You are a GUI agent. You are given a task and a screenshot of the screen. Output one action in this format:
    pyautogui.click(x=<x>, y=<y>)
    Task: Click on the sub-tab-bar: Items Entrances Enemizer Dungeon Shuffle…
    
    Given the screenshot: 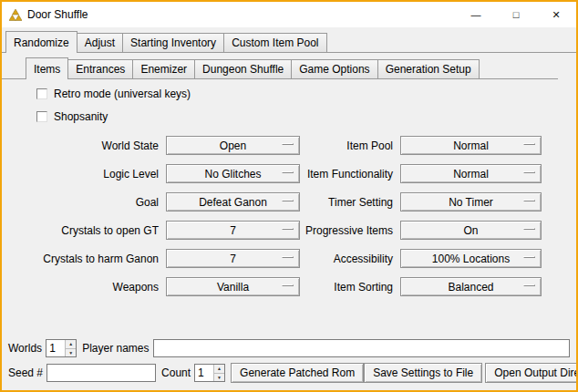 What is the action you would take?
    pyautogui.click(x=280, y=68)
    